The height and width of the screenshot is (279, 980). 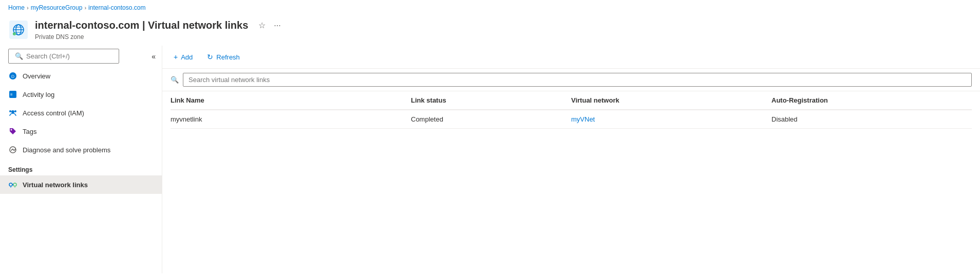 What do you see at coordinates (81, 94) in the screenshot?
I see `sidebar-item-activity-log: ≡ Activity log` at bounding box center [81, 94].